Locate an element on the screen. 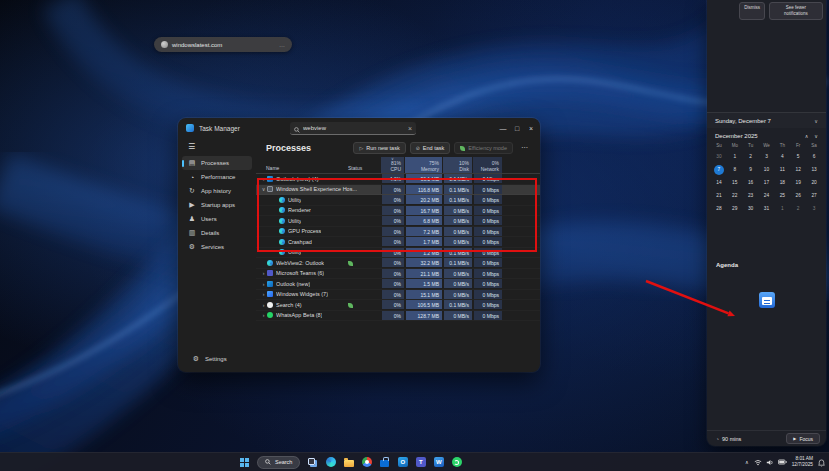  calendar-day: 29 is located at coordinates (735, 208).